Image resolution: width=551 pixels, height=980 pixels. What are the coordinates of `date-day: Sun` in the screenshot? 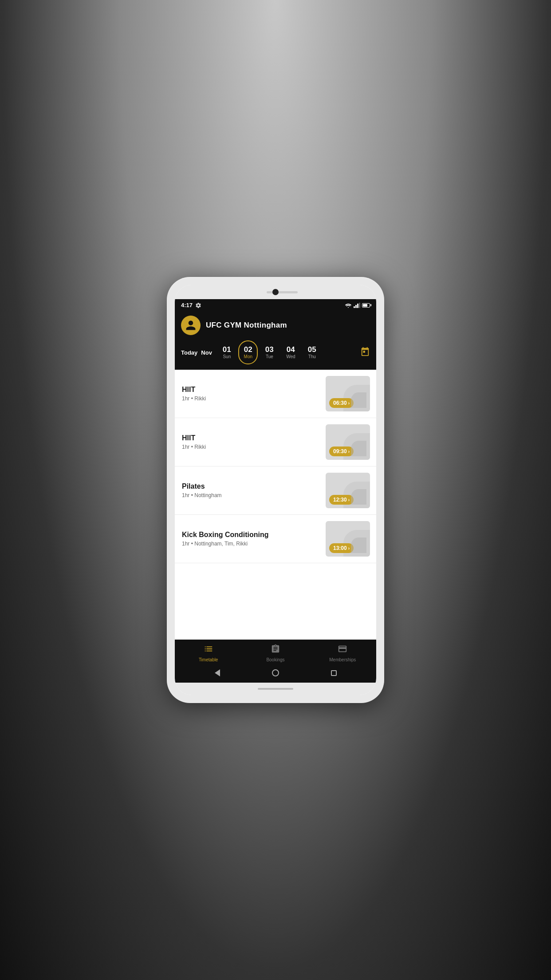 It's located at (227, 357).